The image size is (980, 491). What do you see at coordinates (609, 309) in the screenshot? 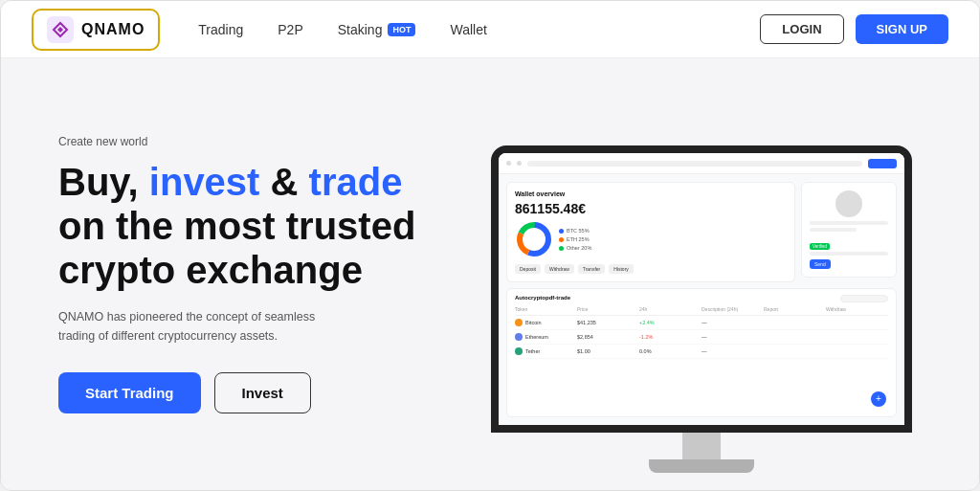
I see `th-price: Price` at bounding box center [609, 309].